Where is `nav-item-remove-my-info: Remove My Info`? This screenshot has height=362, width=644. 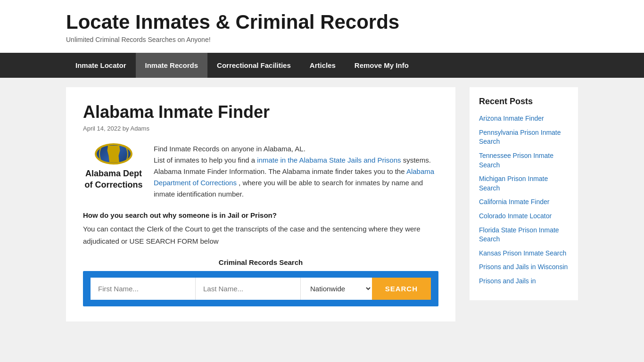 nav-item-remove-my-info: Remove My Info is located at coordinates (382, 65).